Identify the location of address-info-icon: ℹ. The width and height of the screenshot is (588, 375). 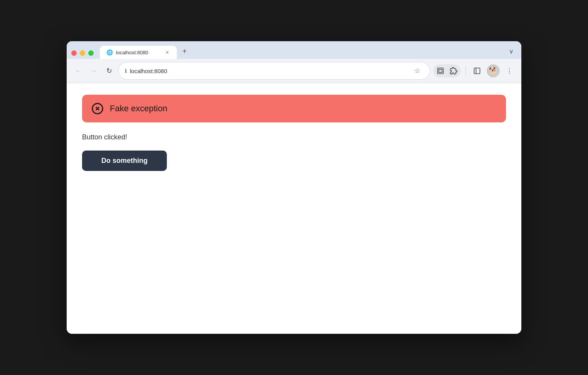
(126, 71).